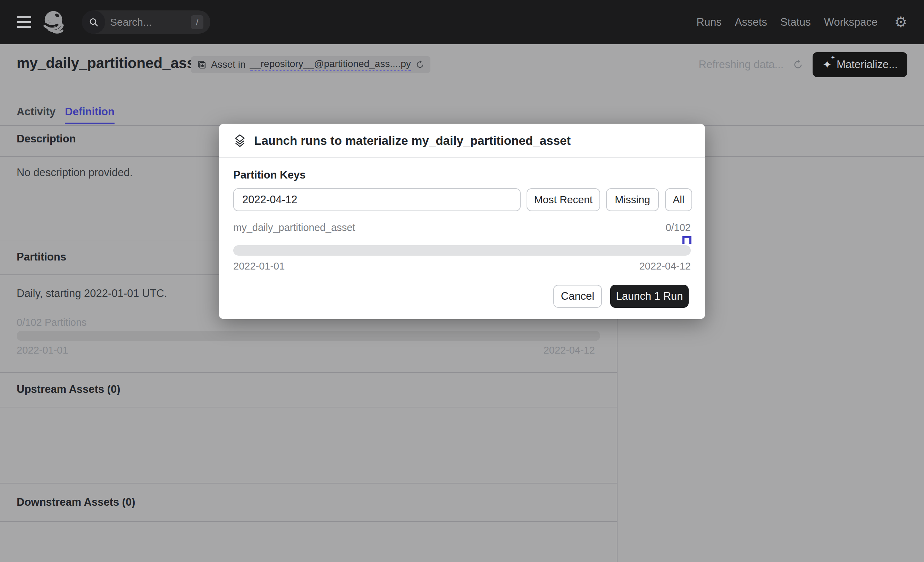 The image size is (924, 562). Describe the element at coordinates (92, 293) in the screenshot. I see `partition-schedule: Daily, starting 2022-01-01 UTC.` at that location.